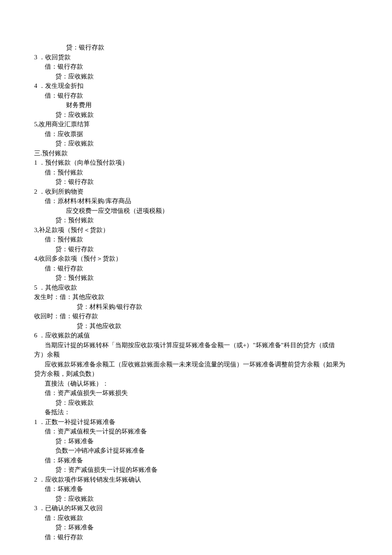 The height and width of the screenshot is (555, 392). Describe the element at coordinates (196, 518) in the screenshot. I see `text-line: 借：应收账款` at that location.